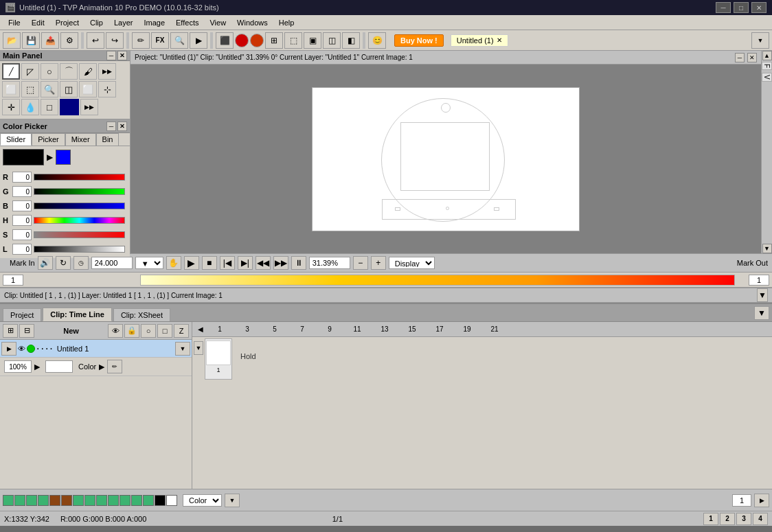  Describe the element at coordinates (227, 263) in the screenshot. I see `prev-frame: |◀` at that location.